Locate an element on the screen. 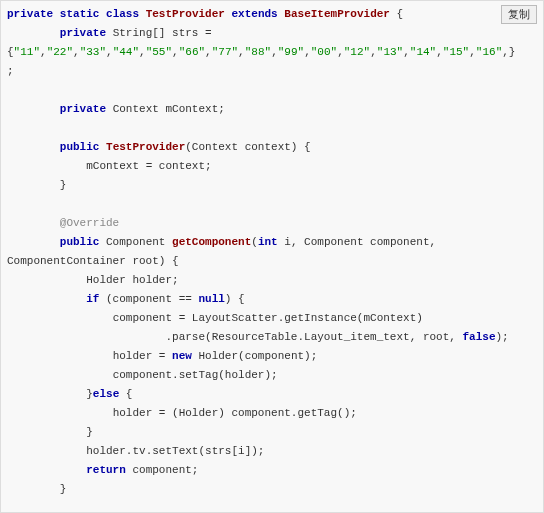  copy-button-label: 复制 is located at coordinates (519, 14).